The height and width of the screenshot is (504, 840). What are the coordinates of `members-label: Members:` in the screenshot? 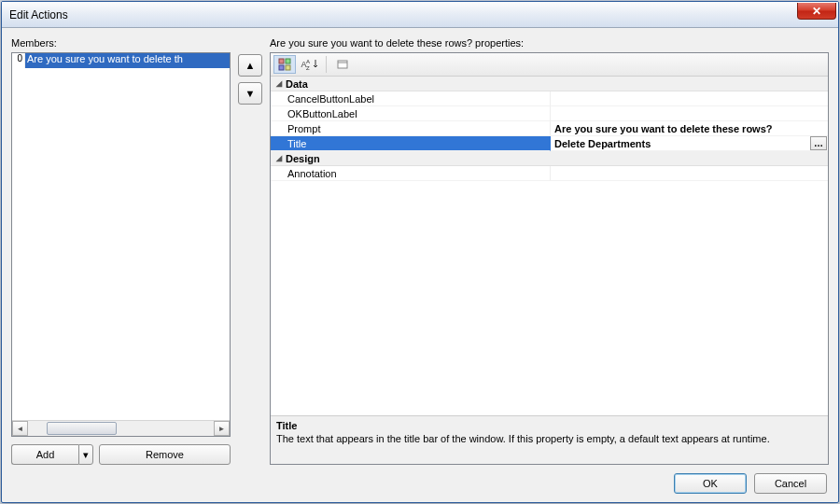 It's located at (121, 43).